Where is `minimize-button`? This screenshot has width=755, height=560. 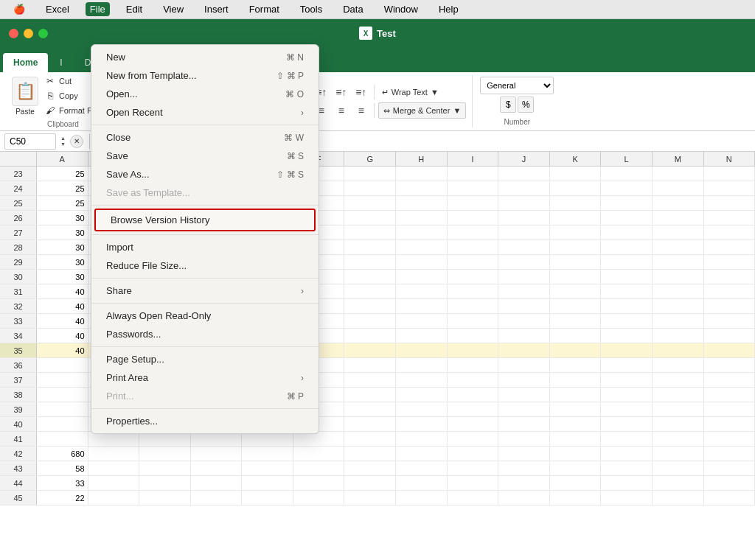 minimize-button is located at coordinates (28, 34).